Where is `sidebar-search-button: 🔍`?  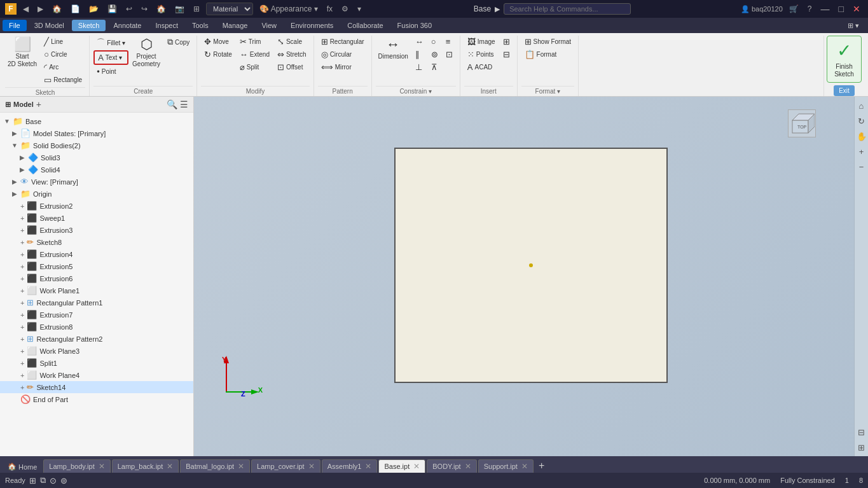
sidebar-search-button: 🔍 is located at coordinates (172, 104).